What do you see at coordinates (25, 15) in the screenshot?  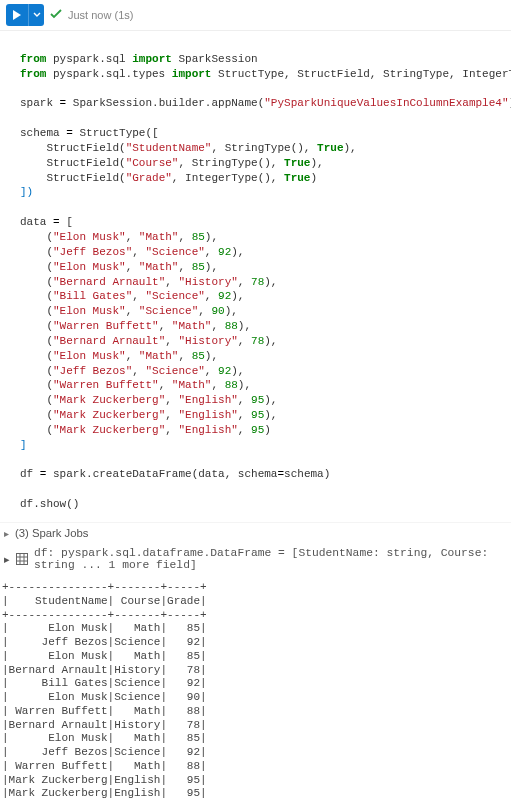 I see `run-button` at bounding box center [25, 15].